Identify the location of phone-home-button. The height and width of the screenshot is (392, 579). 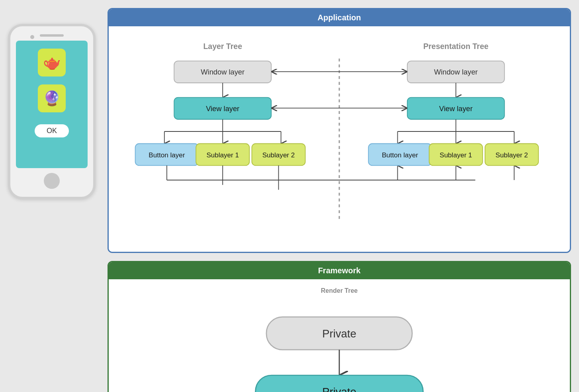
(52, 181).